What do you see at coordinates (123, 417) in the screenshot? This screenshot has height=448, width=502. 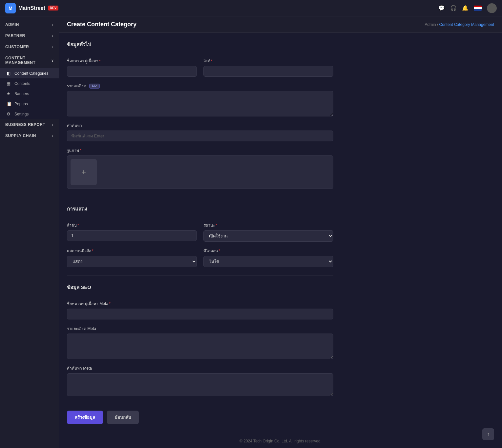 I see `back-button: ย้อนกลับ` at bounding box center [123, 417].